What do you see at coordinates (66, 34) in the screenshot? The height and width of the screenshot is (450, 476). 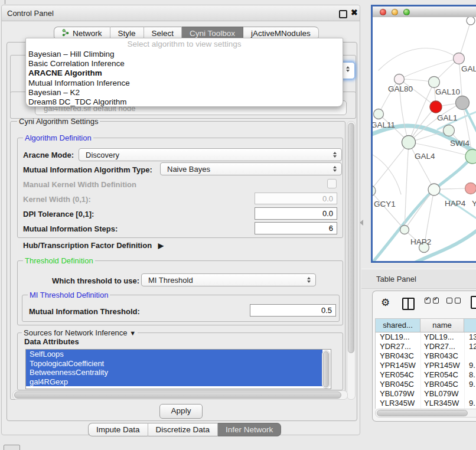 I see `network-icon` at bounding box center [66, 34].